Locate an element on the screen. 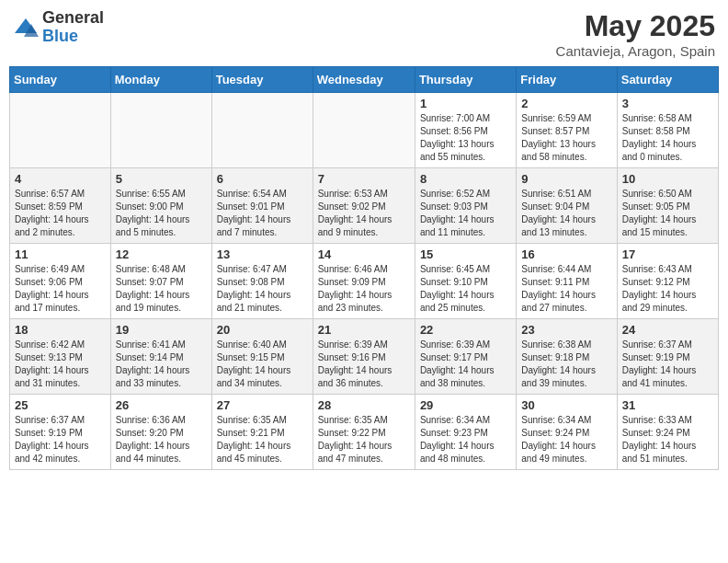  calendar-cell: 10Sunrise: 6:50 AMSunset: 9:05 PMDayligh… is located at coordinates (667, 206).